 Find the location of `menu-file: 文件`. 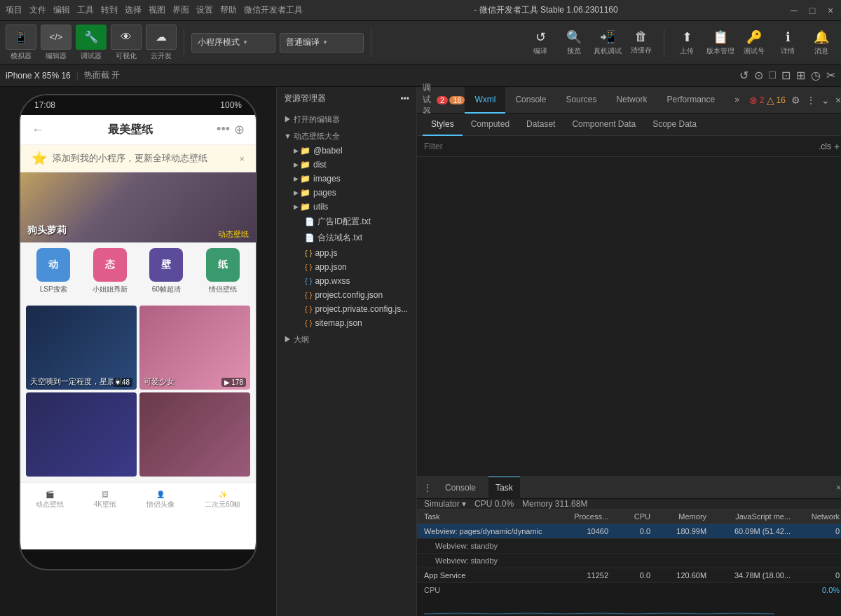

menu-file: 文件 is located at coordinates (38, 10).